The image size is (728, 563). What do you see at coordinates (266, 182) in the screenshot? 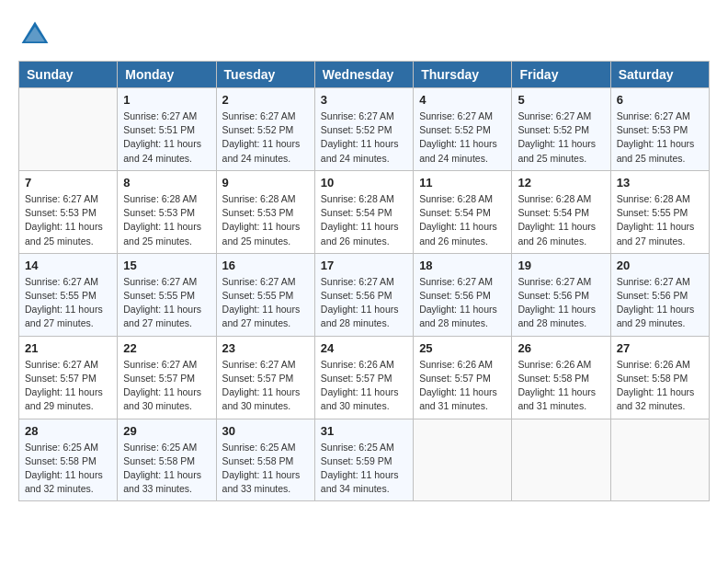
I see `day-number: 9` at bounding box center [266, 182].